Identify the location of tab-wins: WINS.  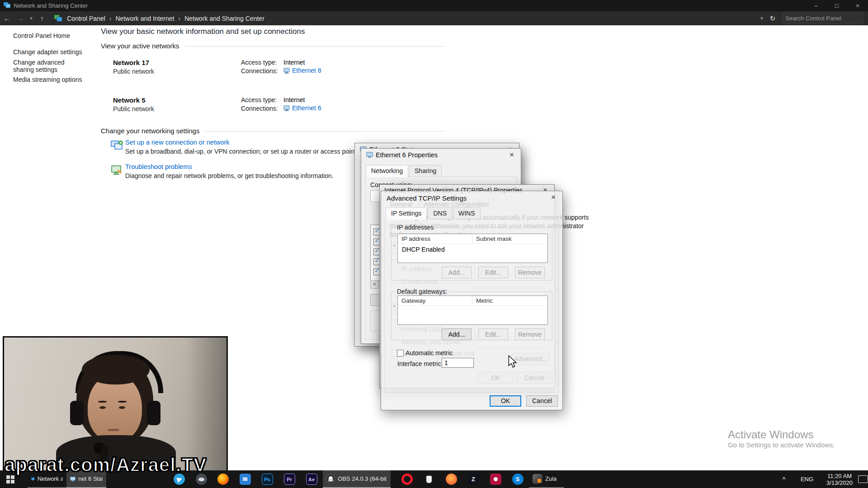
(467, 213).